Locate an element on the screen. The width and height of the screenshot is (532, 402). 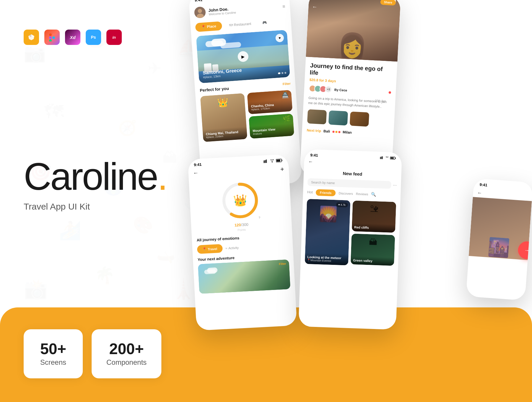
place-card-overlay-chaohu: Chaohu, China #place, 1703km is located at coordinates (270, 106).